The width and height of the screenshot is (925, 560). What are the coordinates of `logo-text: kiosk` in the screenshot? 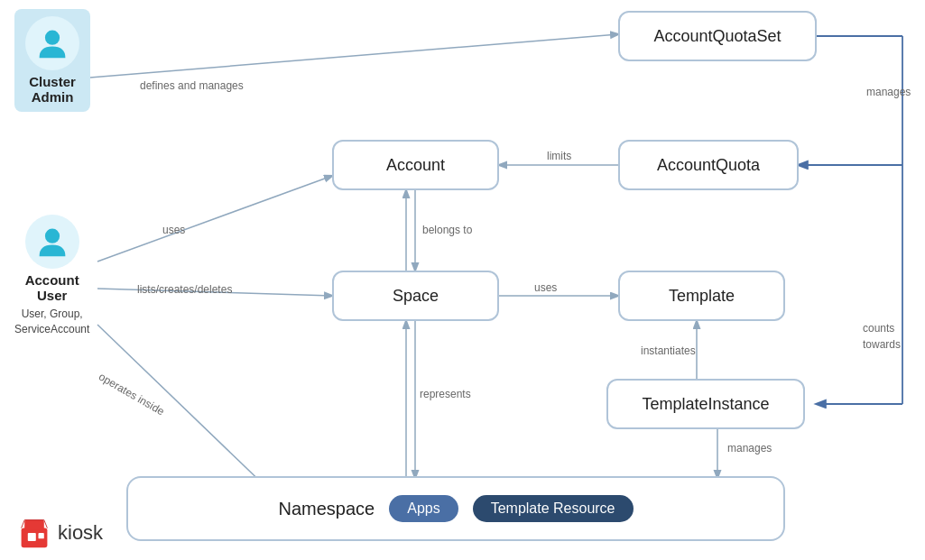 It's located at (80, 533).